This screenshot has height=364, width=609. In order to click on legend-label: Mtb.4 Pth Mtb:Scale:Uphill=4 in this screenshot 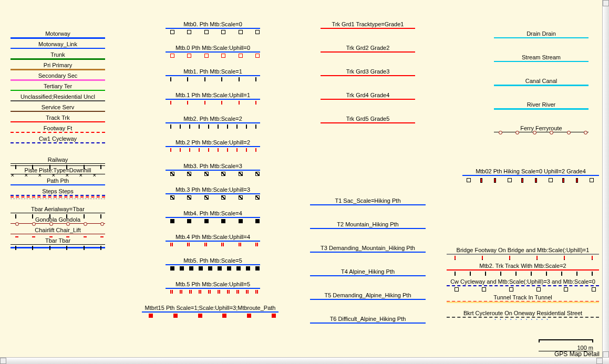, I will do `click(213, 237)`.